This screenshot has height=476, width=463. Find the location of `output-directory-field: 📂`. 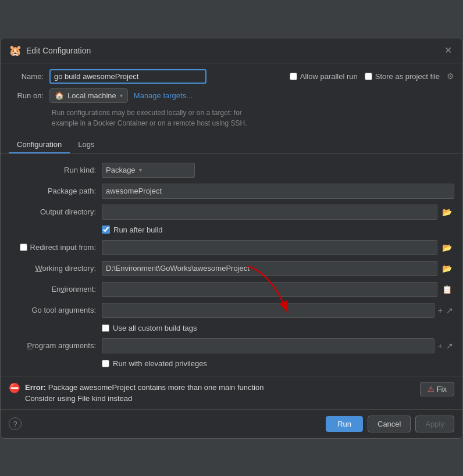

output-directory-field: 📂 is located at coordinates (278, 212).